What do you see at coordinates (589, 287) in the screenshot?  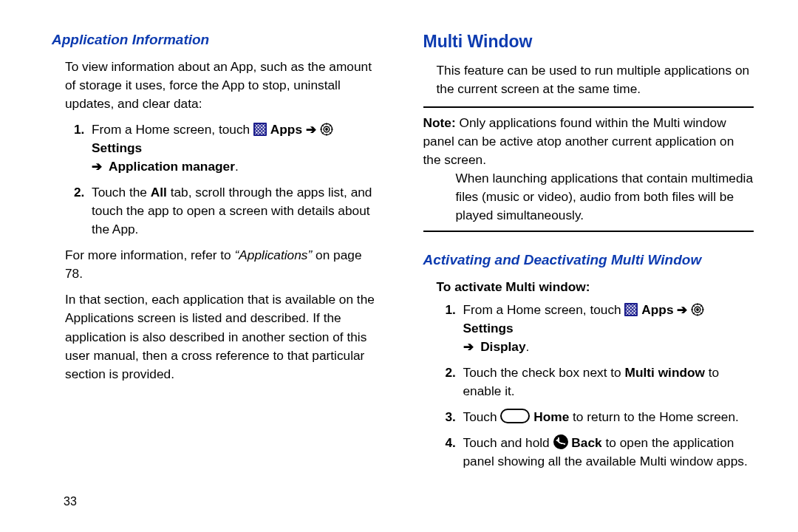 I see `to-activate-label: To activate Multi window:` at bounding box center [589, 287].